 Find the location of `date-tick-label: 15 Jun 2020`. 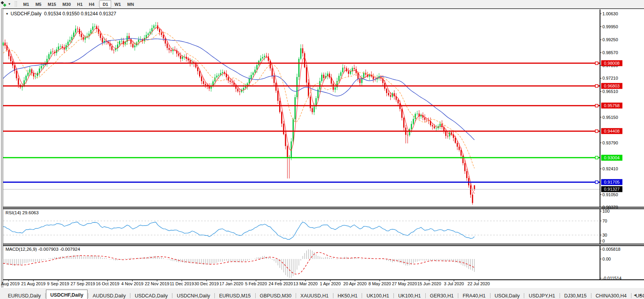

date-tick-label: 15 Jun 2020 is located at coordinates (430, 284).